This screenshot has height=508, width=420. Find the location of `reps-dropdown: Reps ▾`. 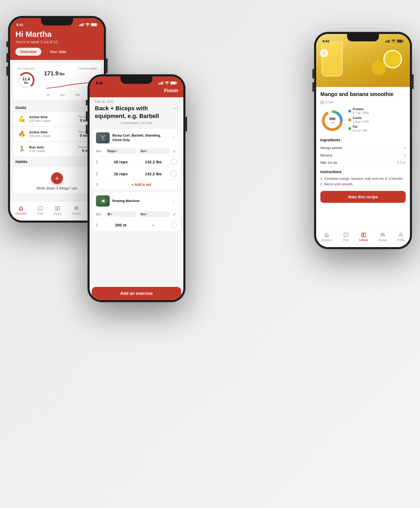

reps-dropdown: Reps ▾ is located at coordinates (121, 151).